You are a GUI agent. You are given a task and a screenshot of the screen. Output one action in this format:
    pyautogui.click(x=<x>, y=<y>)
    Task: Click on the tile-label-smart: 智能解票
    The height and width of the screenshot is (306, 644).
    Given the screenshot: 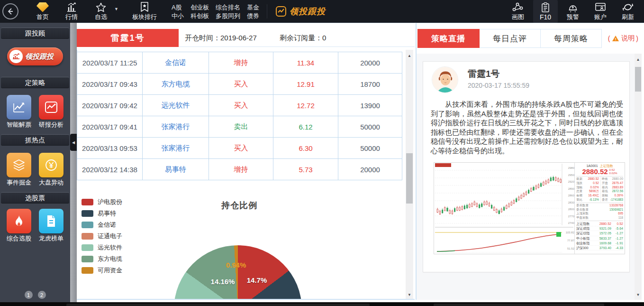 What is the action you would take?
    pyautogui.click(x=19, y=125)
    